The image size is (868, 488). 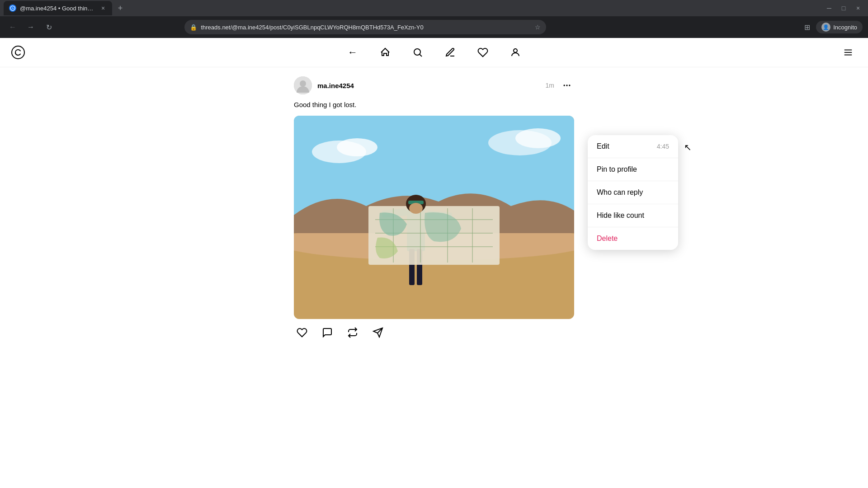 What do you see at coordinates (550, 85) in the screenshot?
I see `post-time: 1m` at bounding box center [550, 85].